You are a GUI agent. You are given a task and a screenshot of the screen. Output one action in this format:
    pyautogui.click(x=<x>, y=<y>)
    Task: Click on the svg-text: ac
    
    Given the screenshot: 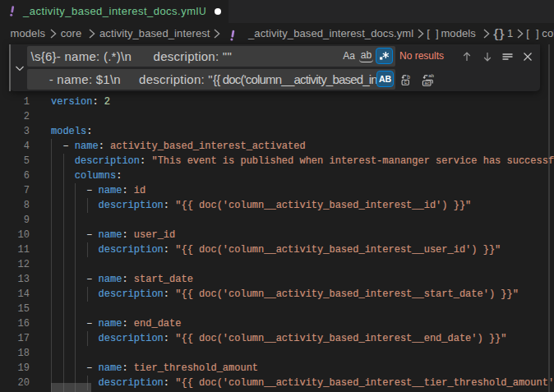 What is the action you would take?
    pyautogui.click(x=427, y=82)
    